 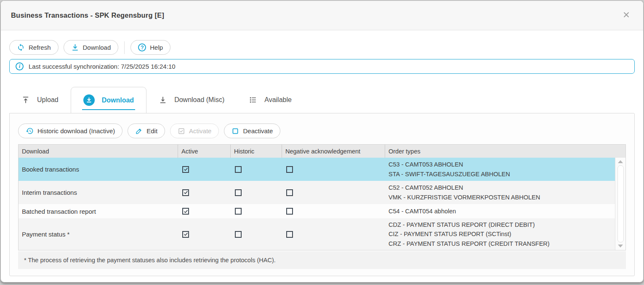 I want to click on table-row-payment-status: Payment status *, so click(x=317, y=234).